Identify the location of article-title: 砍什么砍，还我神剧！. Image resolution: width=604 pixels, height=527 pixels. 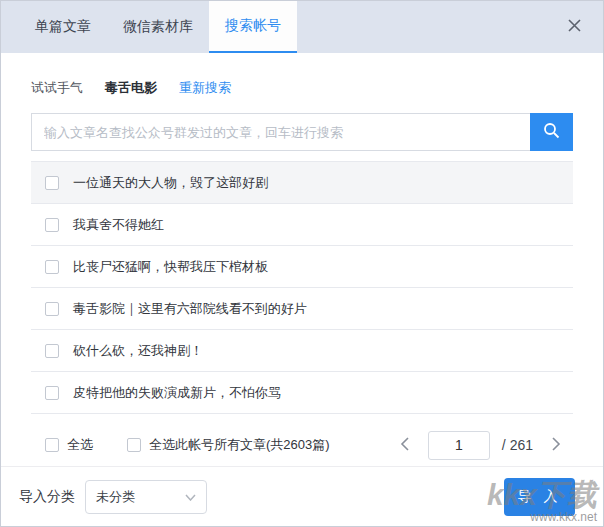
(138, 351).